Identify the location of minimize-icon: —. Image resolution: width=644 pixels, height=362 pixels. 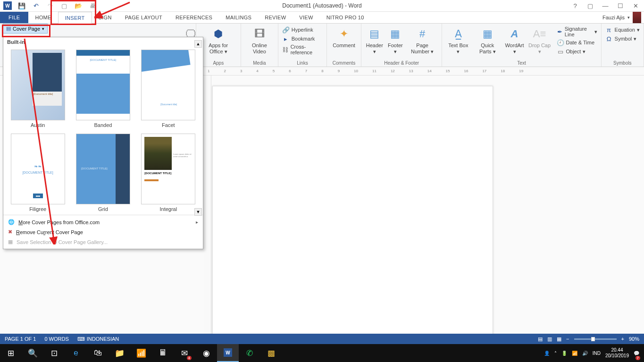
(605, 6).